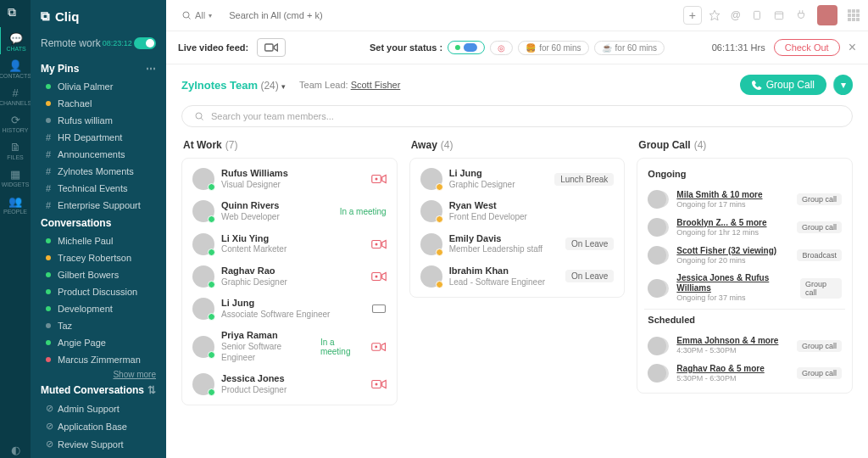 The image size is (868, 458). Describe the element at coordinates (98, 188) in the screenshot. I see `sidebar-item: #Technical Events` at that location.